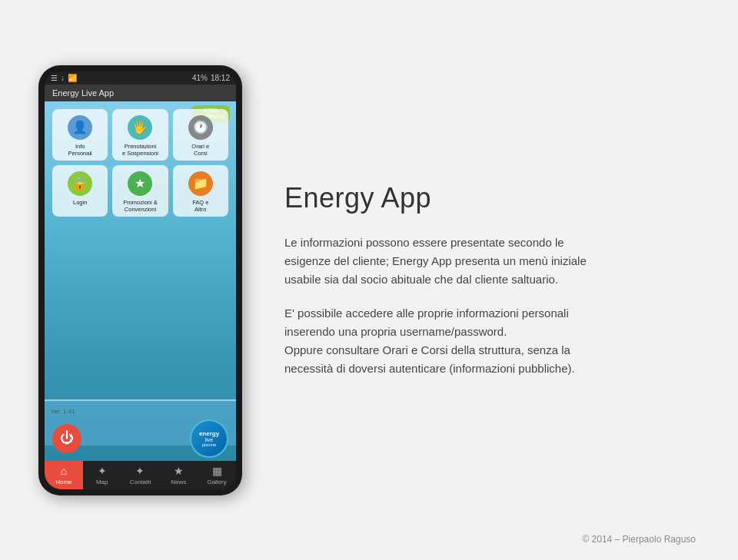 This screenshot has height=560, width=738. Describe the element at coordinates (488, 198) in the screenshot. I see `page-title: Energy App` at that location.